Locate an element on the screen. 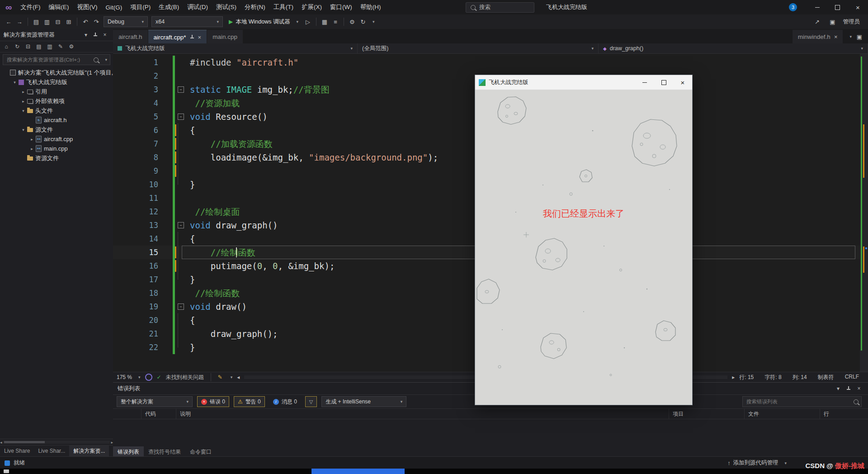 Image resolution: width=868 pixels, height=474 pixels. error-list-body is located at coordinates (491, 433).